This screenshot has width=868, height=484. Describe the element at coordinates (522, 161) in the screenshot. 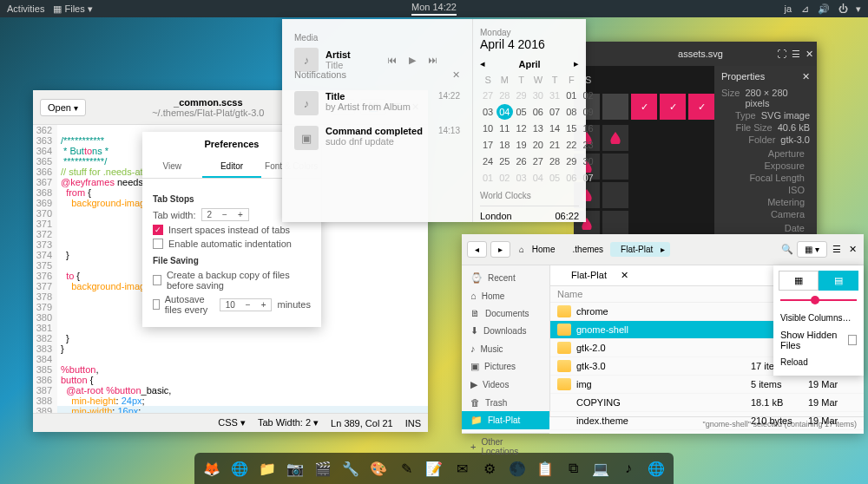

I see `cal-day: 26` at that location.